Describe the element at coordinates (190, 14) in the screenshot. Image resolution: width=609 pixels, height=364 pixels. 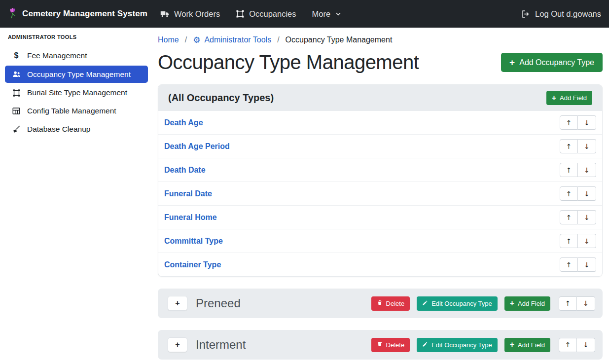
I see `nav-work-orders: Work Orders` at that location.